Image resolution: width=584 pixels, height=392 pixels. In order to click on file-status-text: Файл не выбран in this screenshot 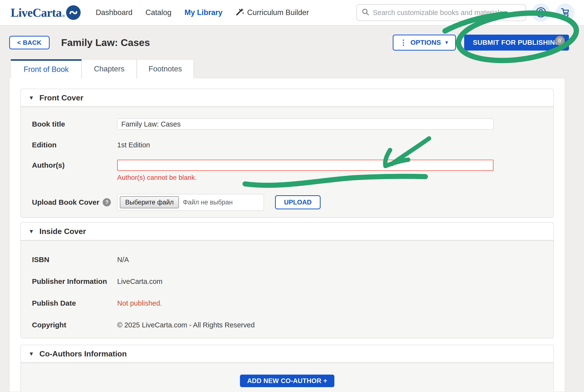, I will do `click(208, 202)`.